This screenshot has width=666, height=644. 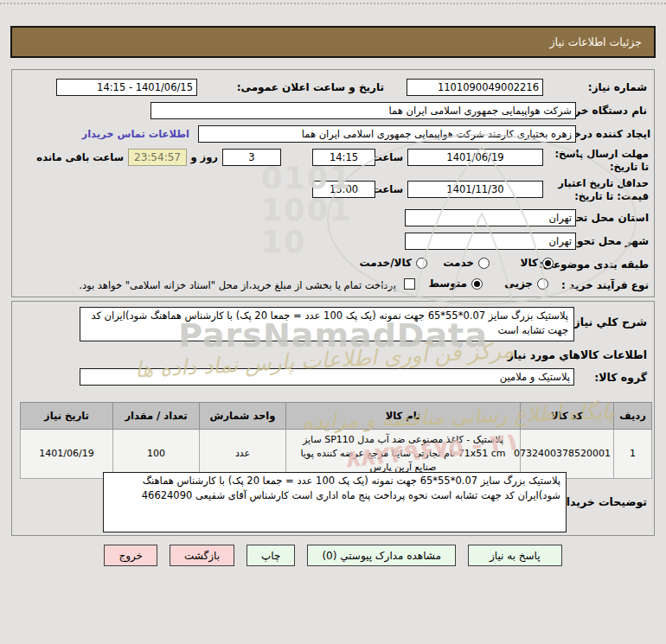 I want to click on header-need-date: تاریخ نیاز, so click(x=67, y=417).